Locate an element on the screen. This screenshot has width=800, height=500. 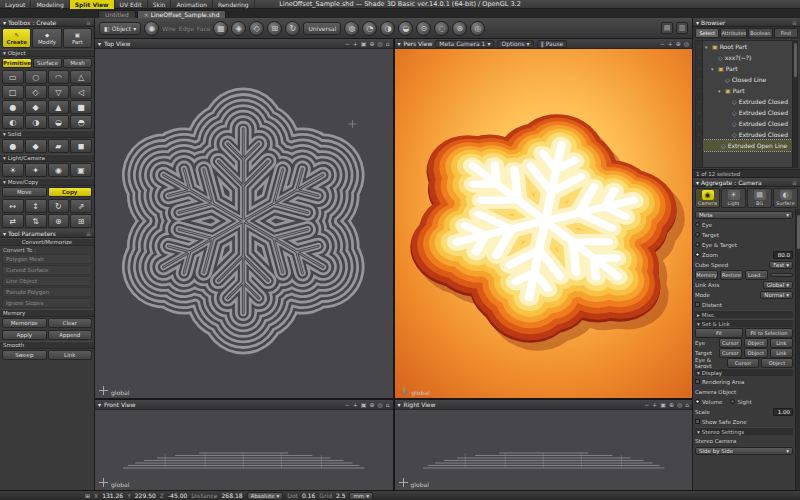
create-mode-button: ✎ Create is located at coordinates (16, 38).